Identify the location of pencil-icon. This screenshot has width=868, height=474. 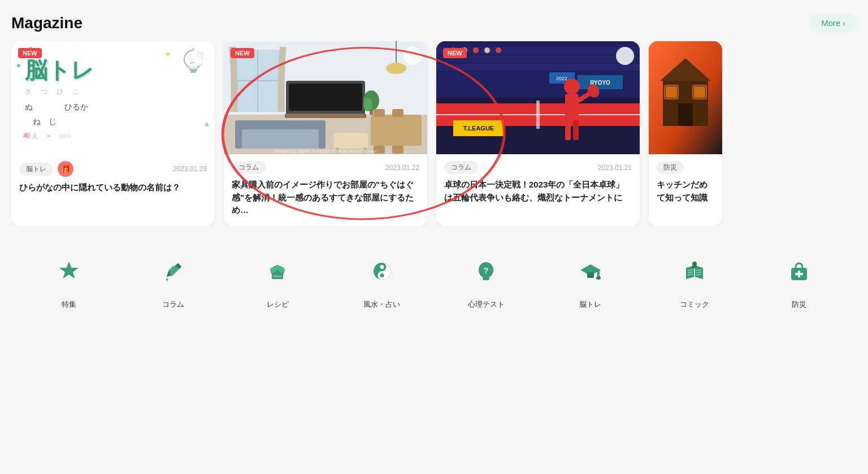
(173, 271).